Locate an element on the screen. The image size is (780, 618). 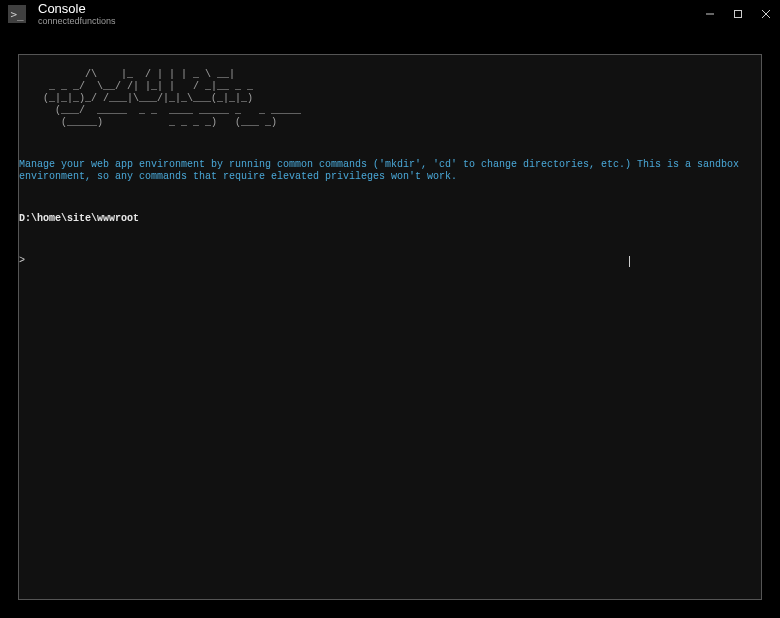
ascii-art-banner: /\ |_ / | | | _ \ __| _ _ _/ \__/ /| |_|… is located at coordinates (390, 99).